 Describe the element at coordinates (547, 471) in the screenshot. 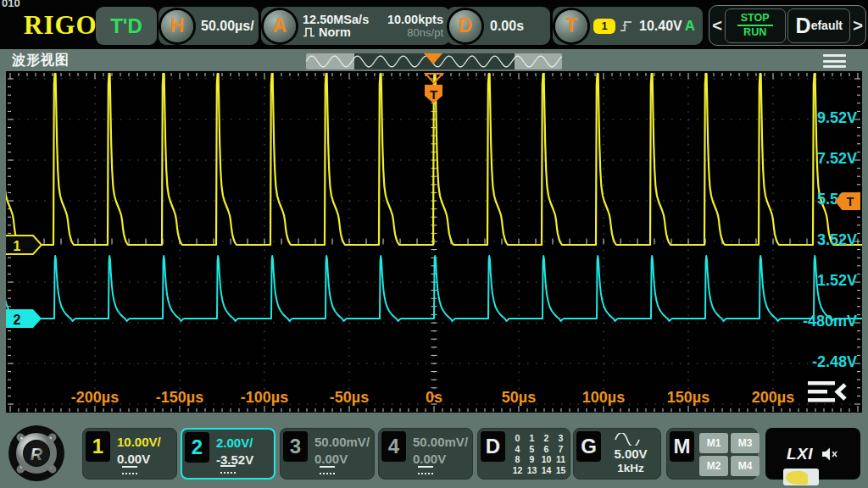

I see `digital-bit: 14` at that location.